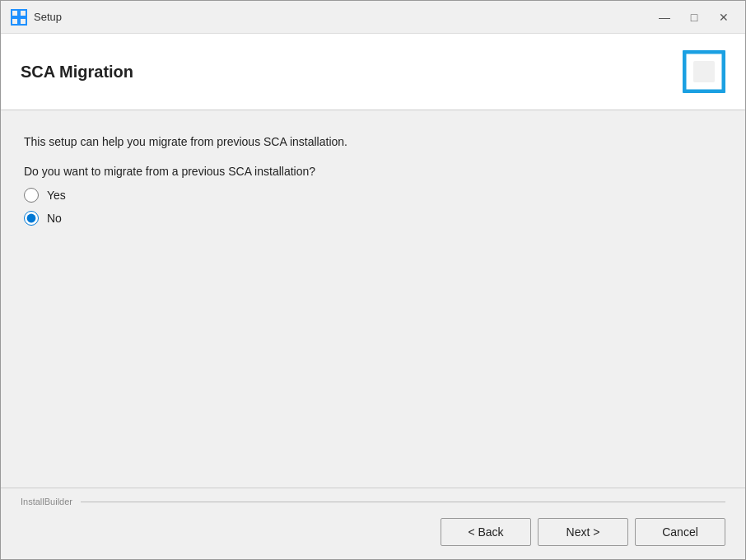 The width and height of the screenshot is (746, 560). Describe the element at coordinates (373, 171) in the screenshot. I see `question-text: Do you want to migrate from a previous S…` at that location.